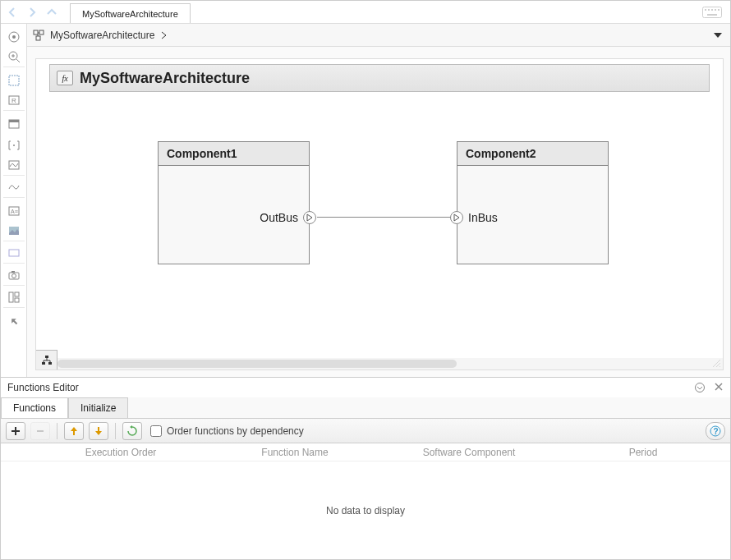  I want to click on svg-text: R, so click(14, 100).